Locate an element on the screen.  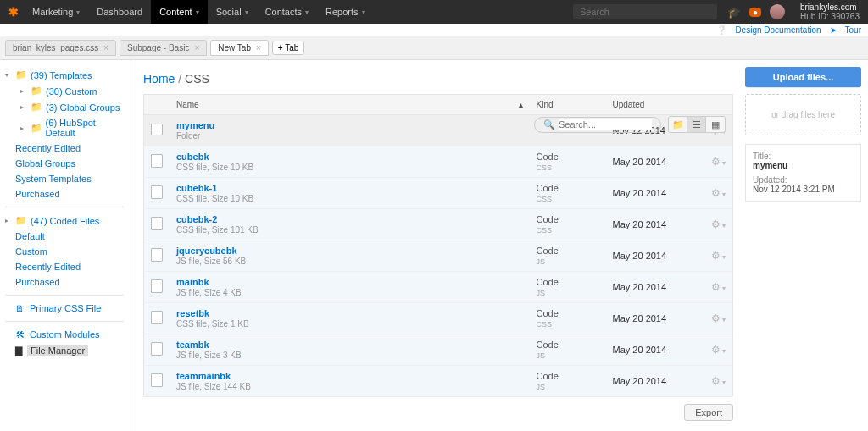
nav-reports: Reports▾ is located at coordinates (346, 12).